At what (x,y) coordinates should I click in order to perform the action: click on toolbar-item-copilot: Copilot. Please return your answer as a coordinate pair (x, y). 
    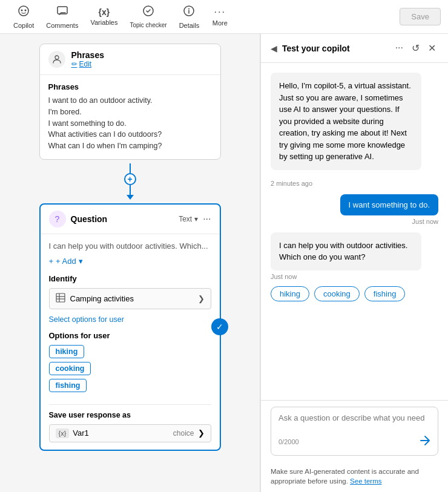
    Looking at the image, I should click on (24, 17).